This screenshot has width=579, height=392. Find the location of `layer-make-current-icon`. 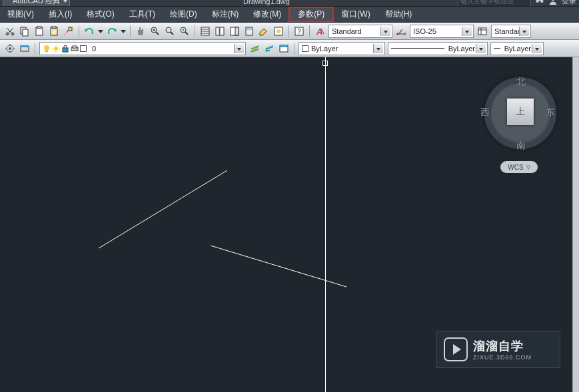

layer-make-current-icon is located at coordinates (255, 49).